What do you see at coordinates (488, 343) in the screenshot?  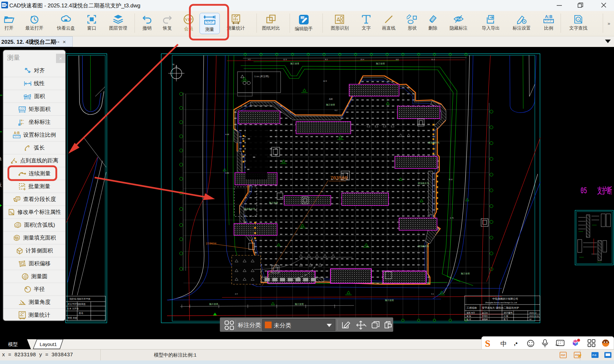 I see `svg-text: S` at bounding box center [488, 343].